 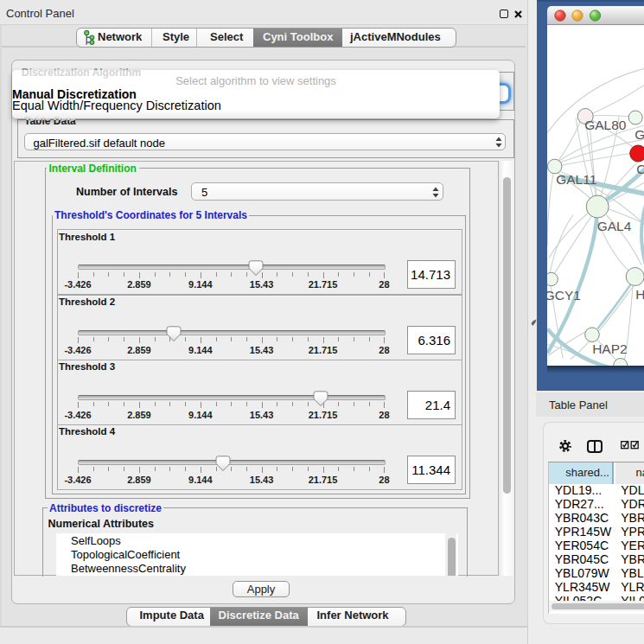 What do you see at coordinates (576, 180) in the screenshot?
I see `svg-text: GAL11` at bounding box center [576, 180].